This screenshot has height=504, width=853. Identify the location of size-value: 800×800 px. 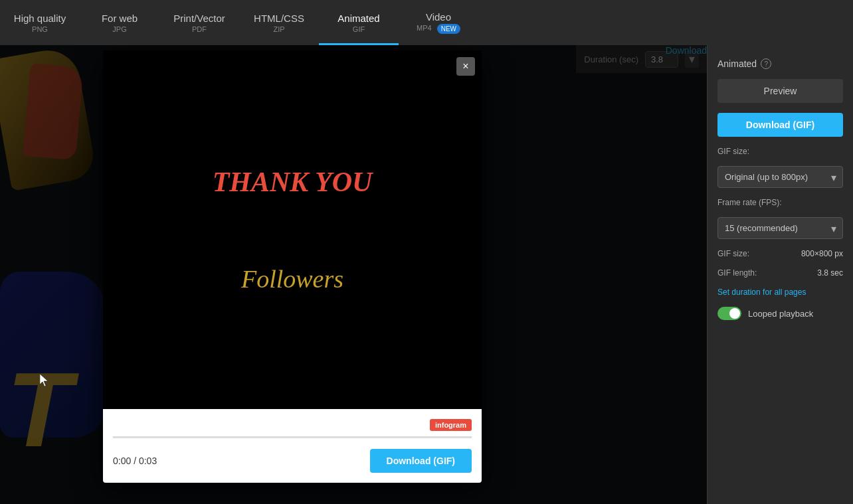
(822, 254).